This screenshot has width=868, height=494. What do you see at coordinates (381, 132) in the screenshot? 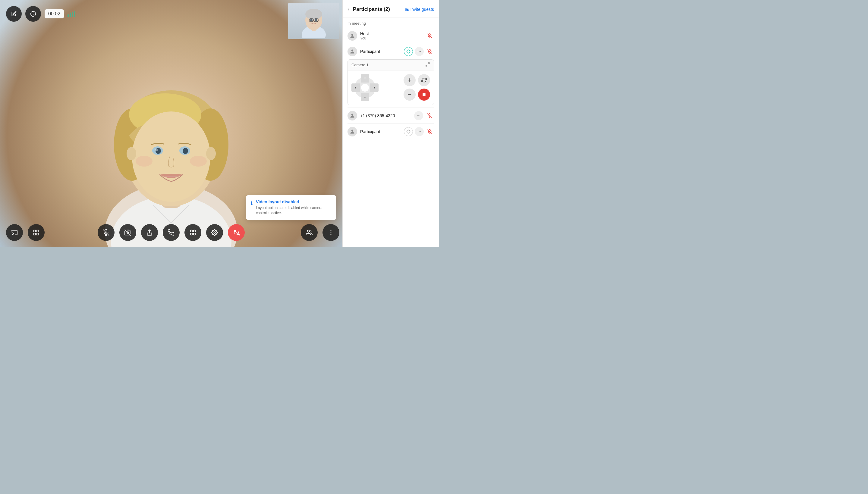
I see `participant2-info: Participant` at bounding box center [381, 132].